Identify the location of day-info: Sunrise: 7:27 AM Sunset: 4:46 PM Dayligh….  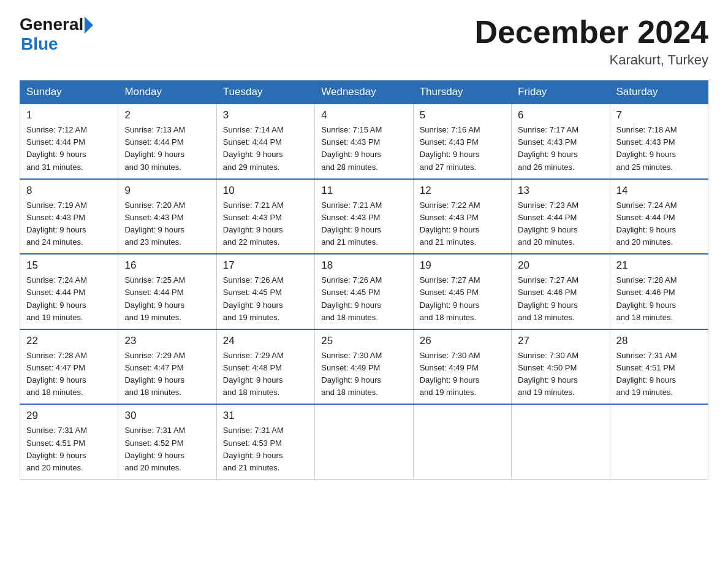
(560, 299).